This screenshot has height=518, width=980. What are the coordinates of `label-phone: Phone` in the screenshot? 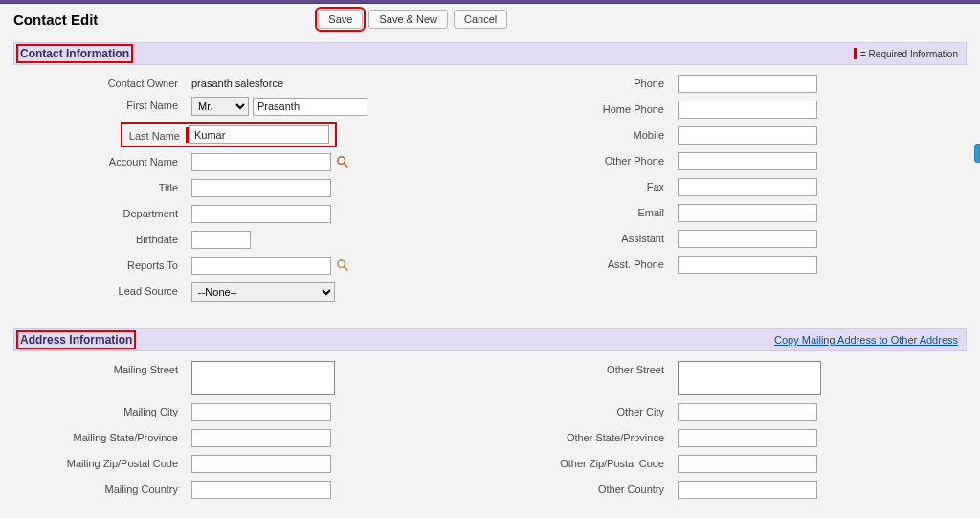 It's located at (589, 82).